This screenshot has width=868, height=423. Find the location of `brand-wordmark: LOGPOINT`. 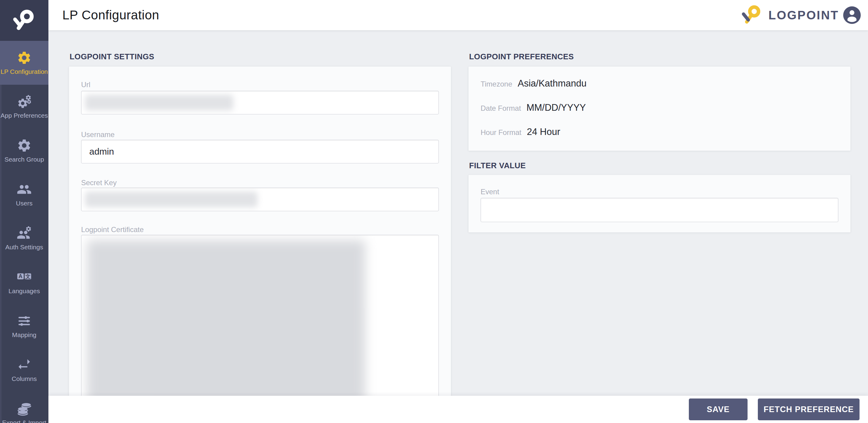

brand-wordmark: LOGPOINT is located at coordinates (804, 15).